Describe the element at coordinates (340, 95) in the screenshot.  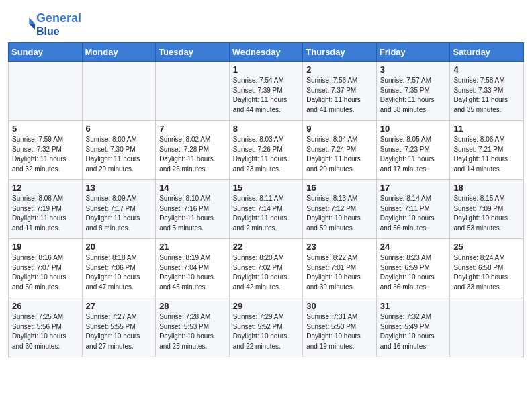
I see `day-info: Sunrise: 7:56 AM Sunset: 7:37 PM Dayligh…` at that location.